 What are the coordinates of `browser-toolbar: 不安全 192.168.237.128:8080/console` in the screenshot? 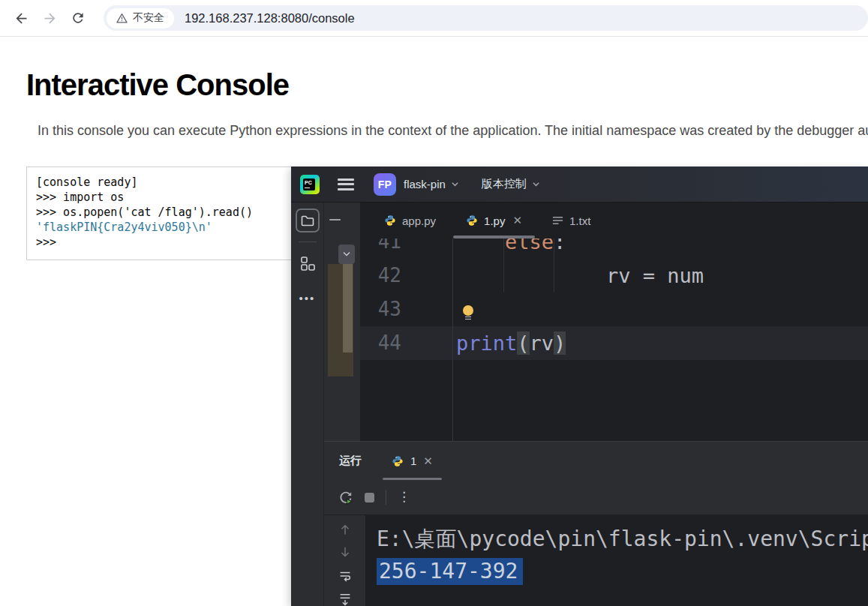 It's located at (434, 18).